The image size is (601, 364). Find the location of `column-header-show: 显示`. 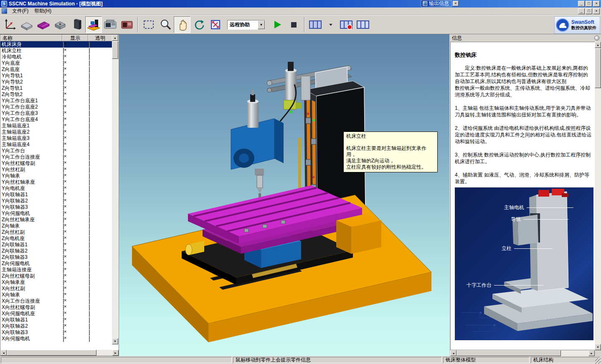

column-header-show: 显示 is located at coordinates (75, 38).